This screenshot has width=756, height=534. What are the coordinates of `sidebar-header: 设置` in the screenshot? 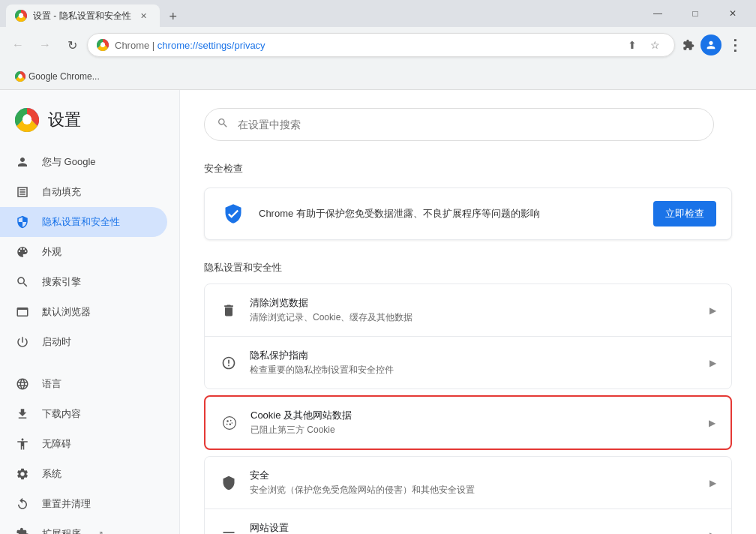 It's located at (90, 124).